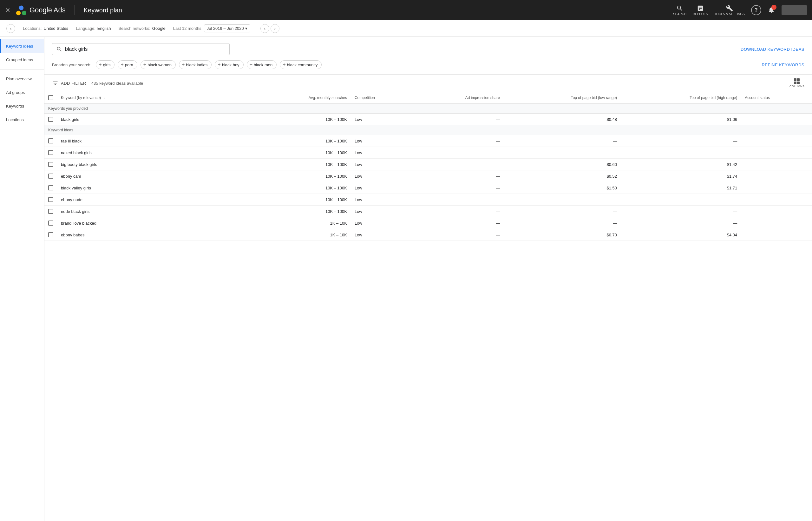 The height and width of the screenshot is (521, 812). I want to click on add-filter-button: ADD FILTER, so click(74, 83).